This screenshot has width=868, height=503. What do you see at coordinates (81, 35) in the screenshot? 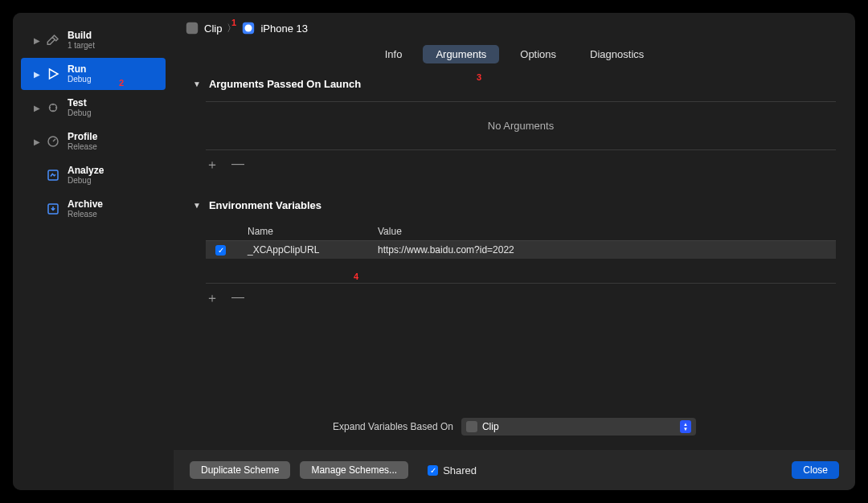
I see `sidebar-item-label: Build` at bounding box center [81, 35].